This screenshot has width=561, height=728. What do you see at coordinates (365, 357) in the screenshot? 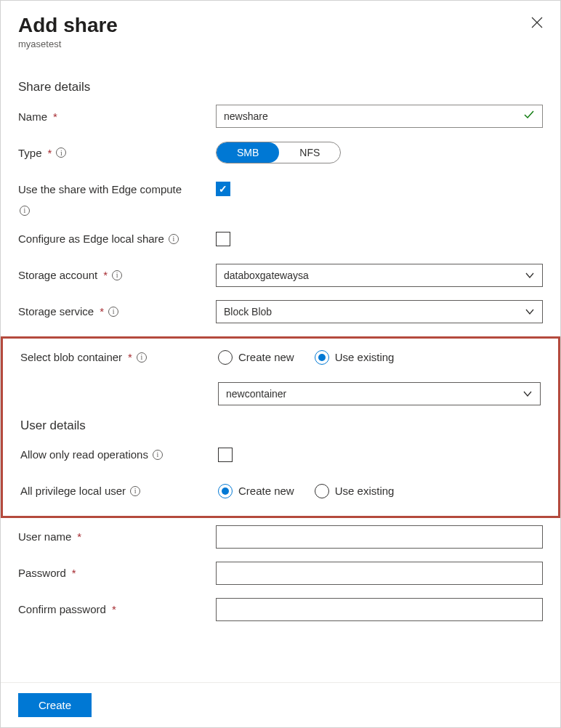
I see `blob-existing-label: Use existing` at bounding box center [365, 357].